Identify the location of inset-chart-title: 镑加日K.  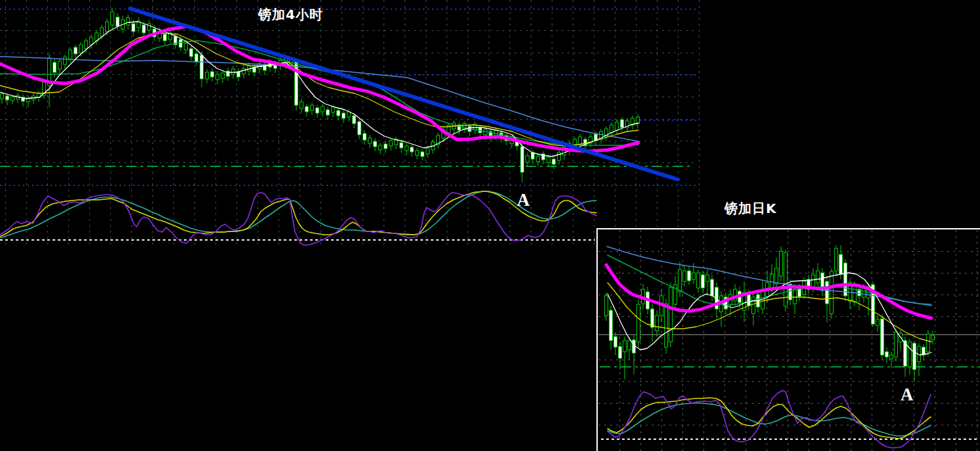
(751, 209).